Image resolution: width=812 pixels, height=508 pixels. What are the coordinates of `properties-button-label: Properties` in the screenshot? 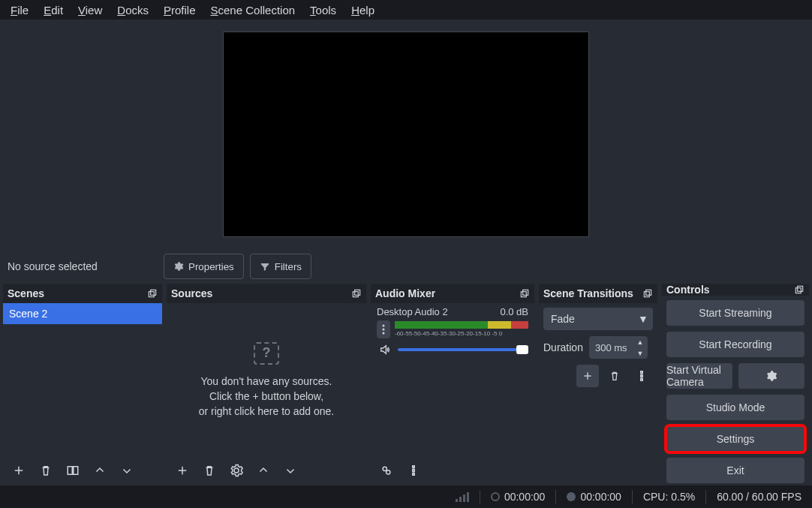 It's located at (212, 267).